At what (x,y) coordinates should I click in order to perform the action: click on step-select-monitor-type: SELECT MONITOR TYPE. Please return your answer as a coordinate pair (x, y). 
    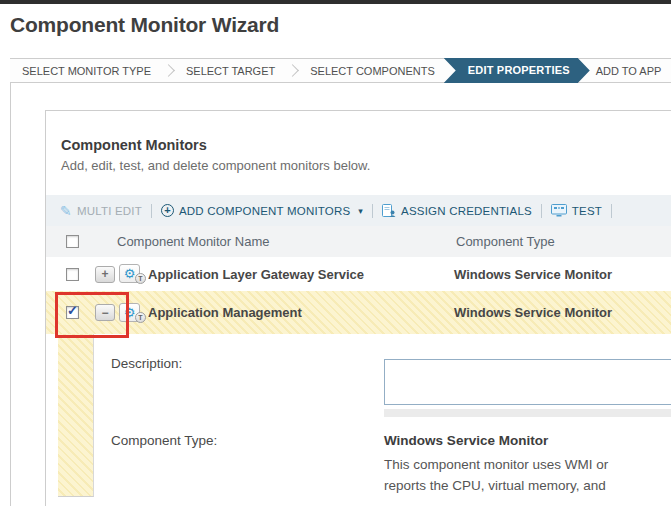
    Looking at the image, I should click on (86, 71).